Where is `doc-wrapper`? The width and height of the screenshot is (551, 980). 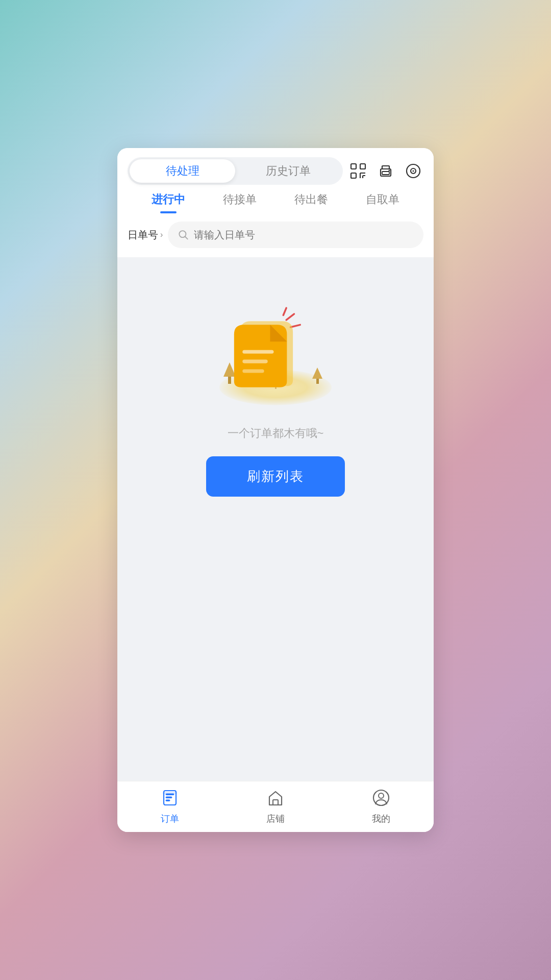
doc-wrapper is located at coordinates (265, 355).